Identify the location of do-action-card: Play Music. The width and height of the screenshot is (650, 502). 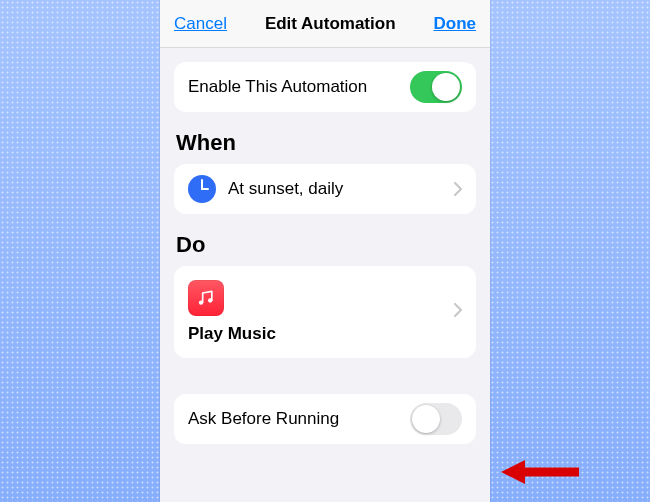
(325, 312).